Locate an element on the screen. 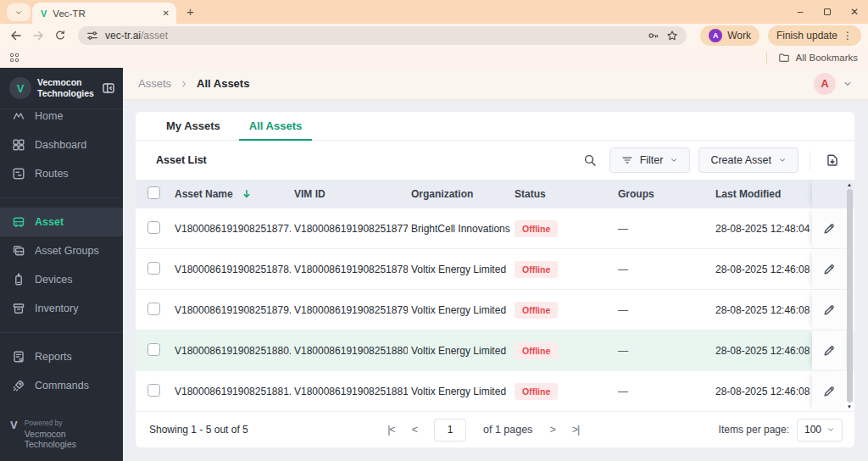 The height and width of the screenshot is (461, 868). sidebar-item-dashboard: Dashboard is located at coordinates (61, 145).